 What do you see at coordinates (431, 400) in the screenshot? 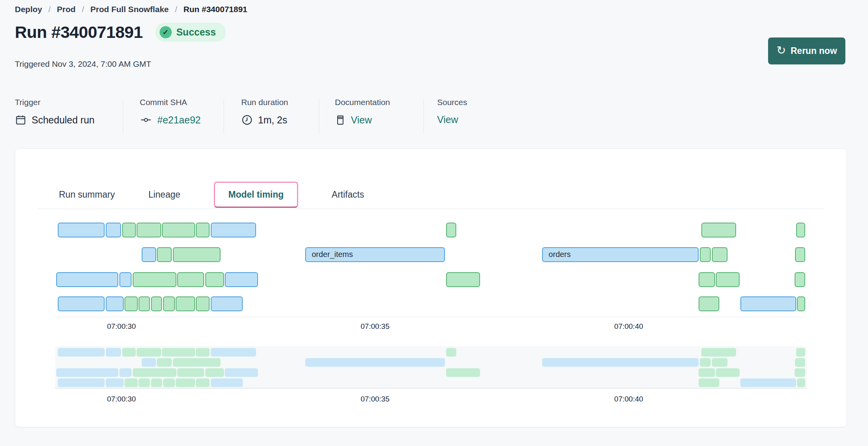
I see `minimap-axis-labels: 07:00:3007:00:3507:00:40` at bounding box center [431, 400].